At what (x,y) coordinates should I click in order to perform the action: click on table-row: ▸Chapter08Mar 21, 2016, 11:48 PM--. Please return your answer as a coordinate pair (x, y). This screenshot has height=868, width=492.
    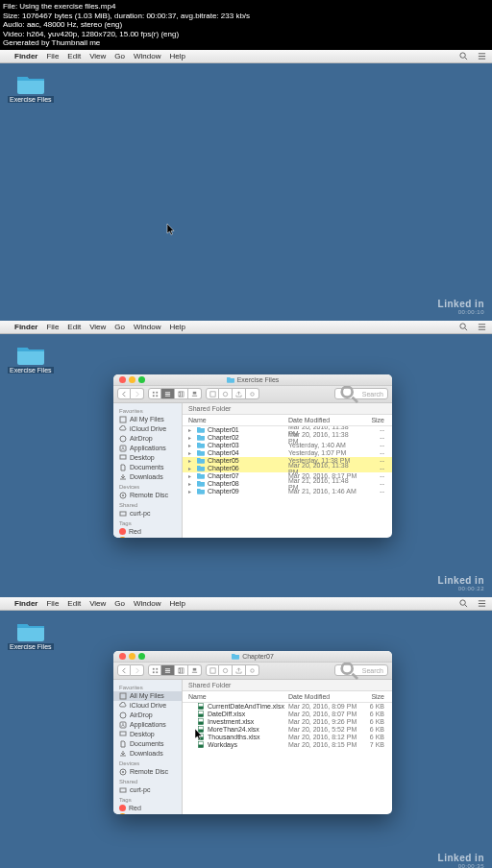
    Looking at the image, I should click on (287, 484).